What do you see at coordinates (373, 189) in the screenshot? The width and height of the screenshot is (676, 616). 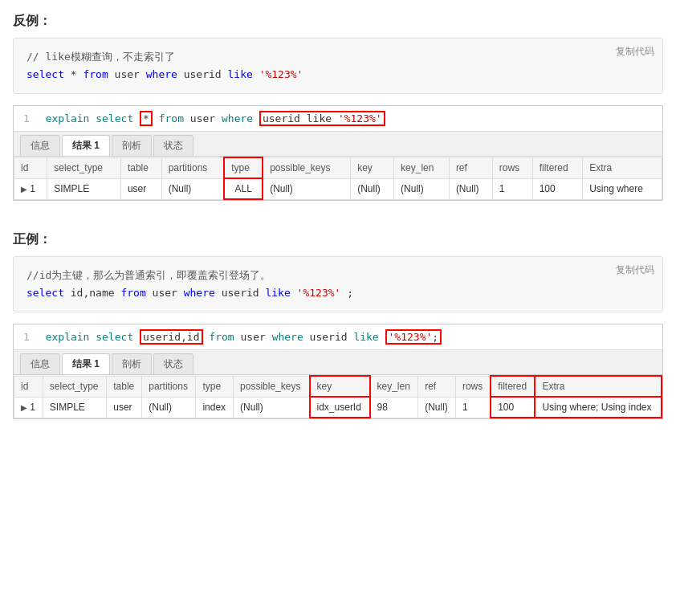 I see `cell-key: (Null)` at bounding box center [373, 189].